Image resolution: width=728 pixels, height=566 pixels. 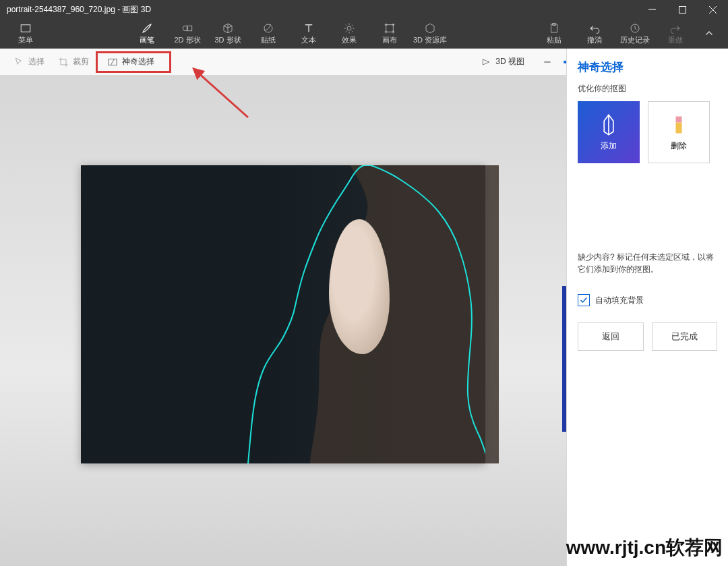 What do you see at coordinates (228, 34) in the screenshot?
I see `shape3d-tool: 3D 形状` at bounding box center [228, 34].